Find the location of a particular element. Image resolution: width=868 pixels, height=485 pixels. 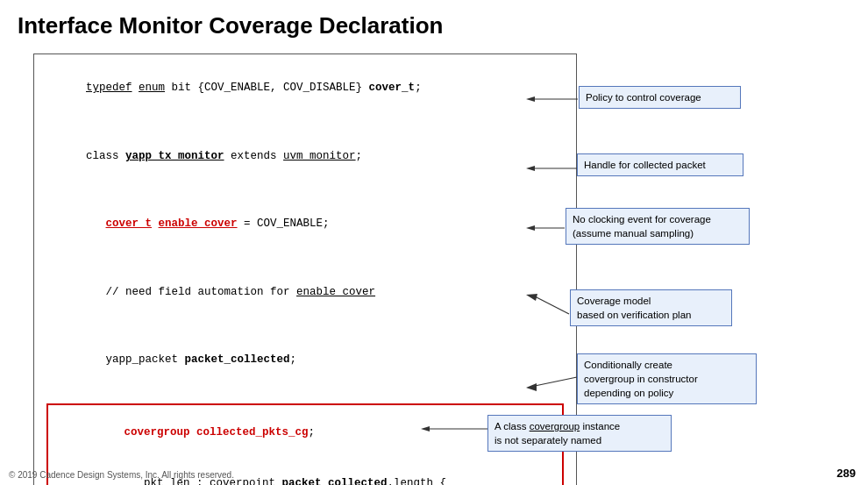

code-line-3: class yapp_tx_monitor extends uvm_monito… is located at coordinates (305, 157).